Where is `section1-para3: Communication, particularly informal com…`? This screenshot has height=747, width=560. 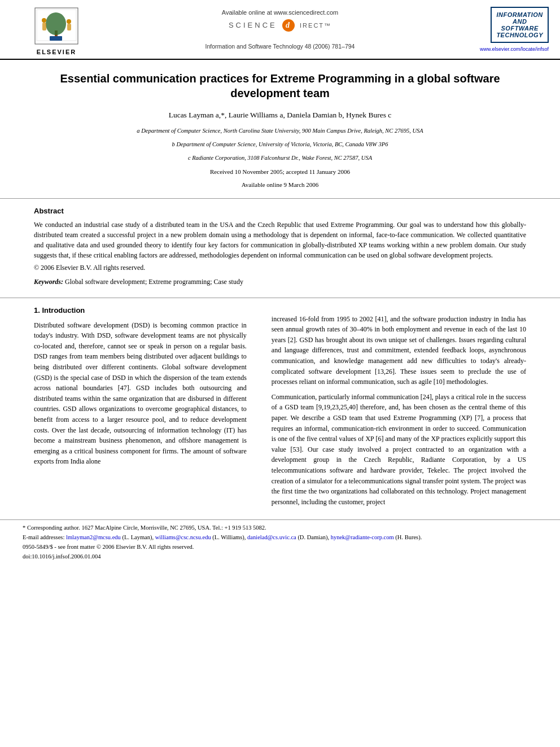
section1-para3: Communication, particularly informal com… is located at coordinates (399, 449).